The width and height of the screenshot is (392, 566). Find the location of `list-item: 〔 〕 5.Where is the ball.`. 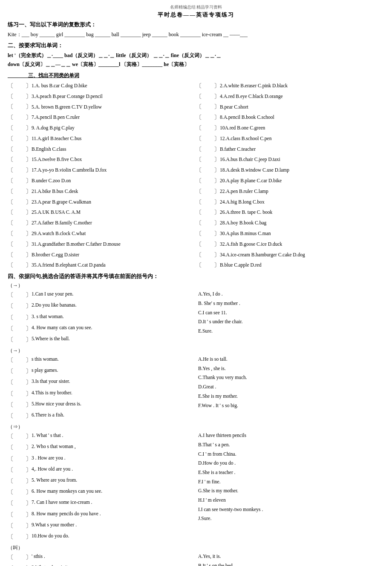

list-item: 〔 〕 5.Where is the ball. is located at coordinates (101, 340).